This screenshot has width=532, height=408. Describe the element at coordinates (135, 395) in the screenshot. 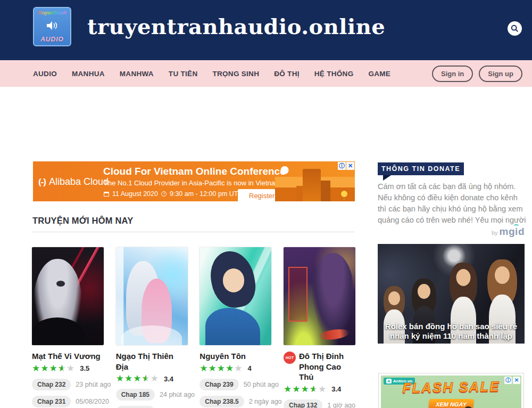

I see `chapter-button: Chap 185` at that location.